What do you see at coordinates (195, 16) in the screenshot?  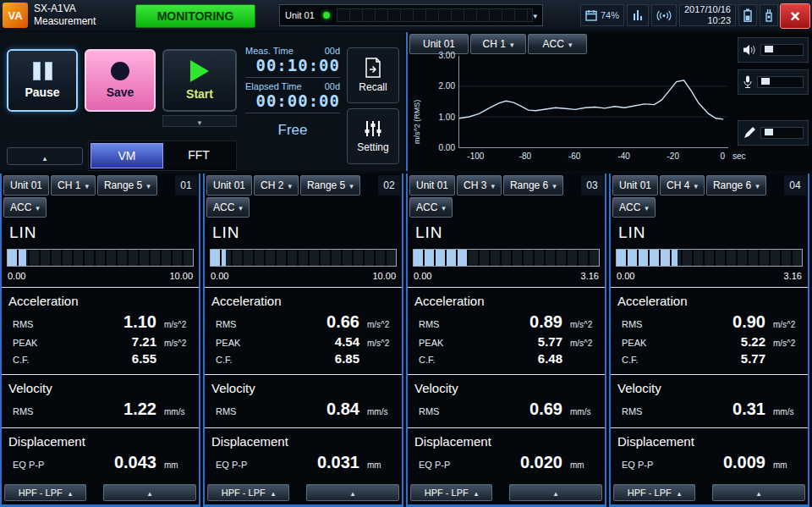 I see `monitoring-button: MONITORING` at bounding box center [195, 16].